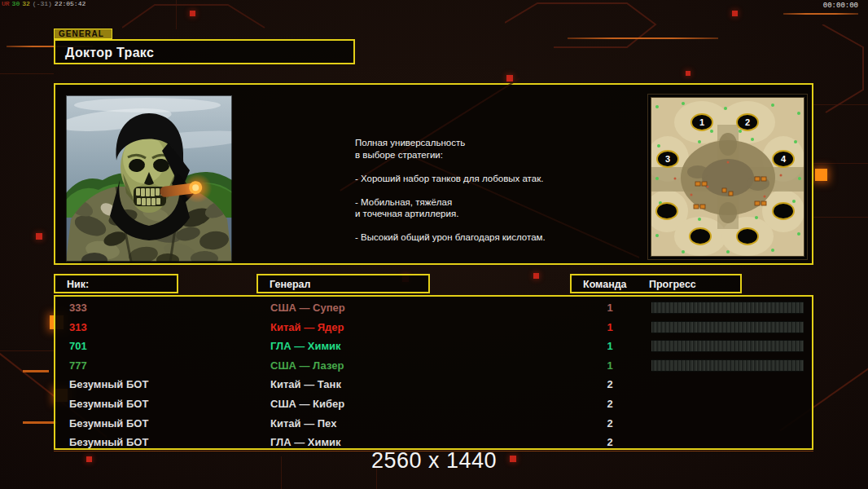 This screenshot has height=489, width=868. What do you see at coordinates (204, 52) in the screenshot?
I see `general-name-box: Доктор Тракс` at bounding box center [204, 52].